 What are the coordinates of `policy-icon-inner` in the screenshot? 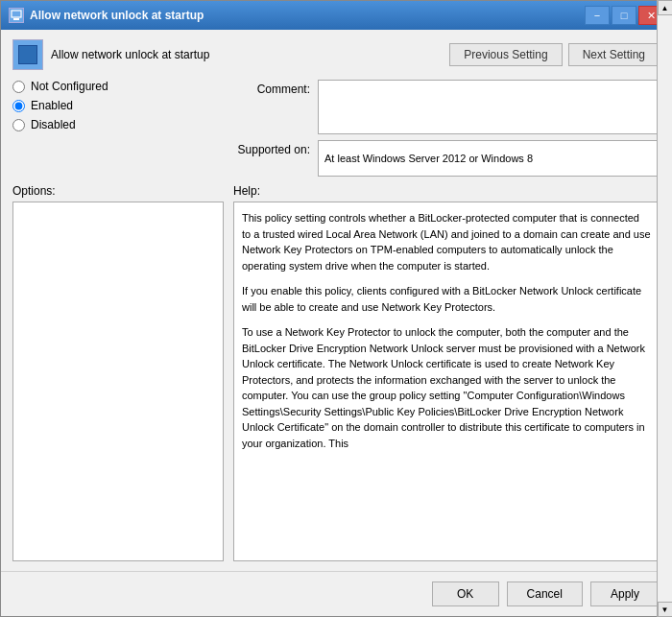 It's located at (28, 55).